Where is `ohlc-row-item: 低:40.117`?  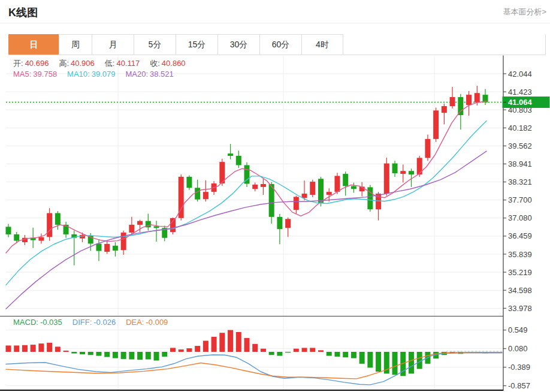
ohlc-row-item: 低:40.117 is located at coordinates (123, 64).